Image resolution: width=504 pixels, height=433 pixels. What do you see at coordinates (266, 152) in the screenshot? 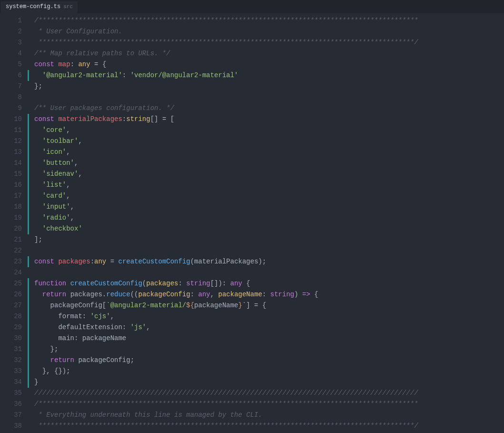
I see `code-line: 'icon',` at bounding box center [266, 152].